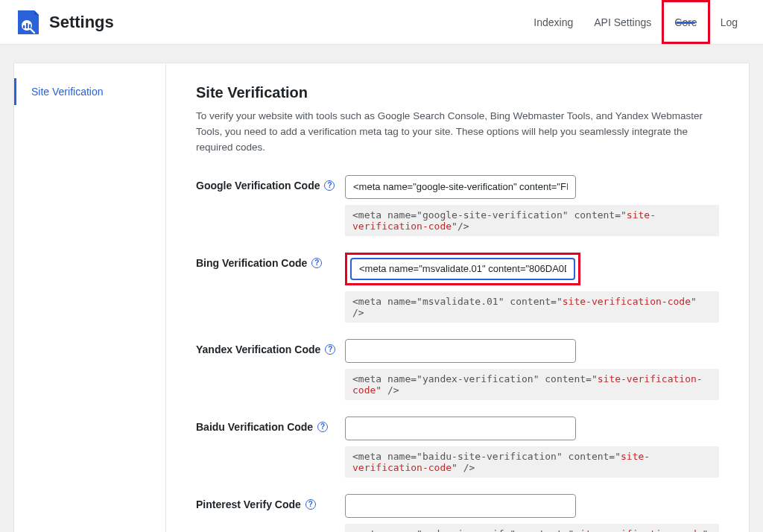 This screenshot has height=532, width=763. Describe the element at coordinates (252, 263) in the screenshot. I see `label-bing-text: Bing Verification Code` at that location.